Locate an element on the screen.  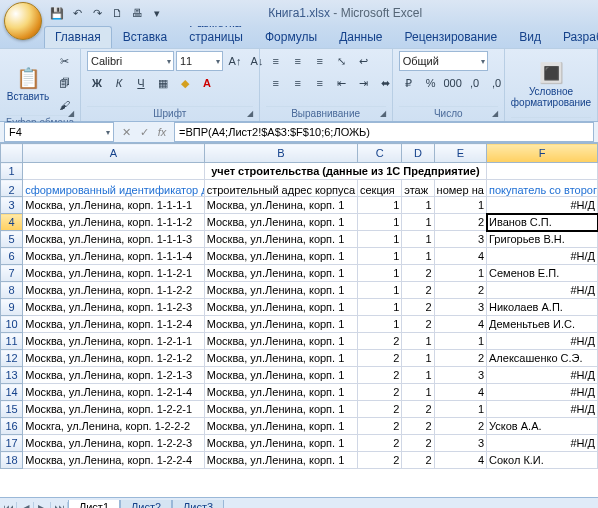
row-header: 10 is located at coordinates (12, 324).